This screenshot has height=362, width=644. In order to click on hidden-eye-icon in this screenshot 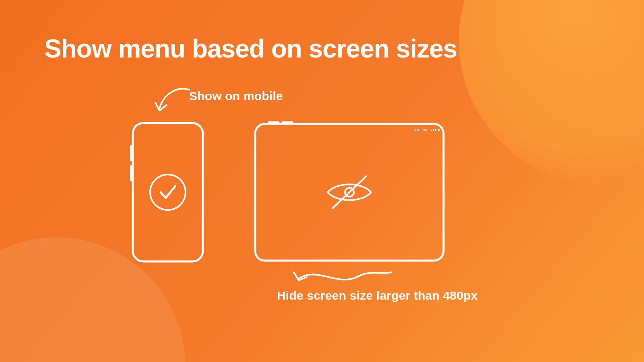, I will do `click(349, 192)`.